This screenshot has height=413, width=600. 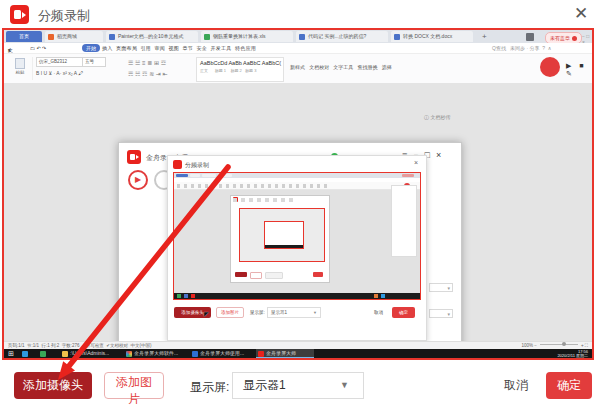 I want to click on nested-bottom-bar: 添加摄像头 添加图片 显示屏: 显示器1▼ 取消 确定 ◤, so click(x=297, y=314).